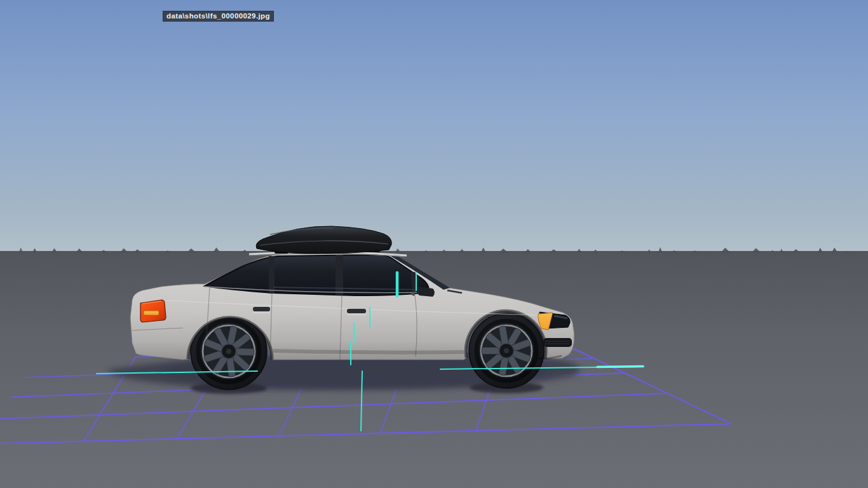 This screenshot has height=488, width=868. What do you see at coordinates (219, 16) in the screenshot?
I see `screenshot-path-text: data\shots\lfs_00000029.jpg` at bounding box center [219, 16].